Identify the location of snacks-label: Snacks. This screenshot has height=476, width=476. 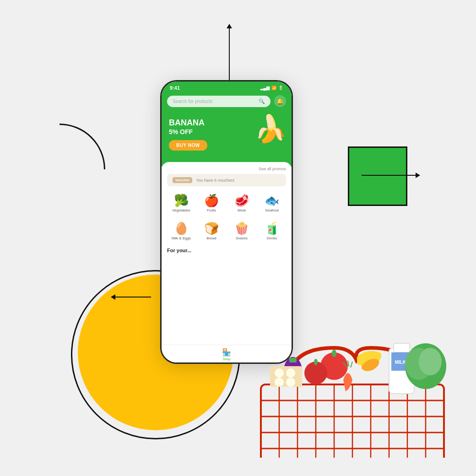
(242, 238).